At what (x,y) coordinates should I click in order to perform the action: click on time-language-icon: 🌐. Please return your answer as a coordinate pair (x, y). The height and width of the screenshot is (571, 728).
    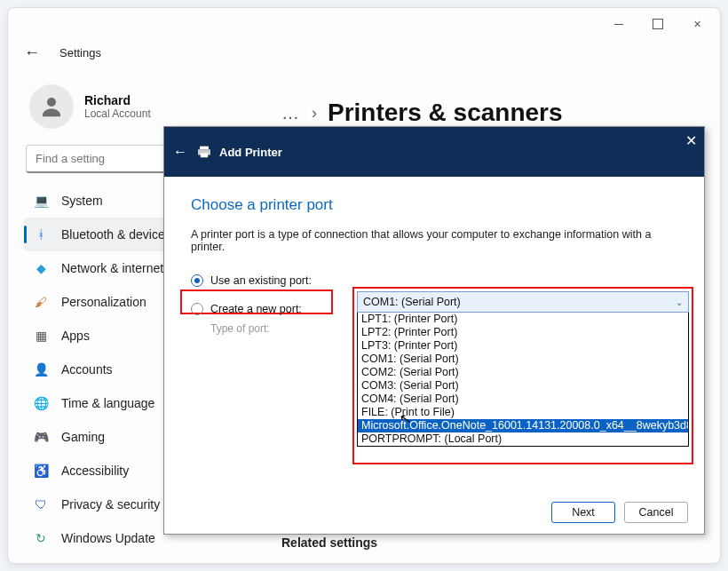
    Looking at the image, I should click on (41, 403).